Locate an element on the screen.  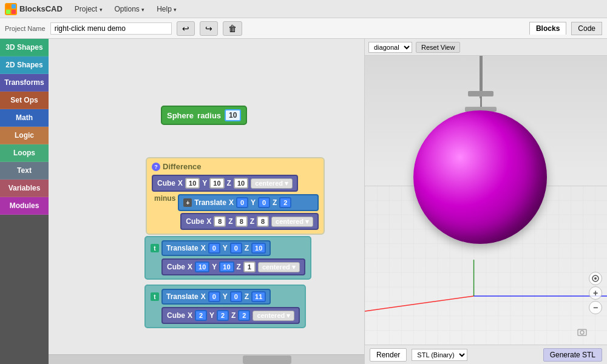
info-icon: ? is located at coordinates (156, 167).